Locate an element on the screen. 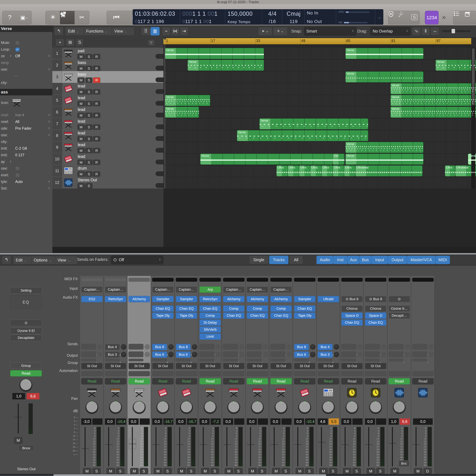  shield-x-button is located at coordinates (393, 18).